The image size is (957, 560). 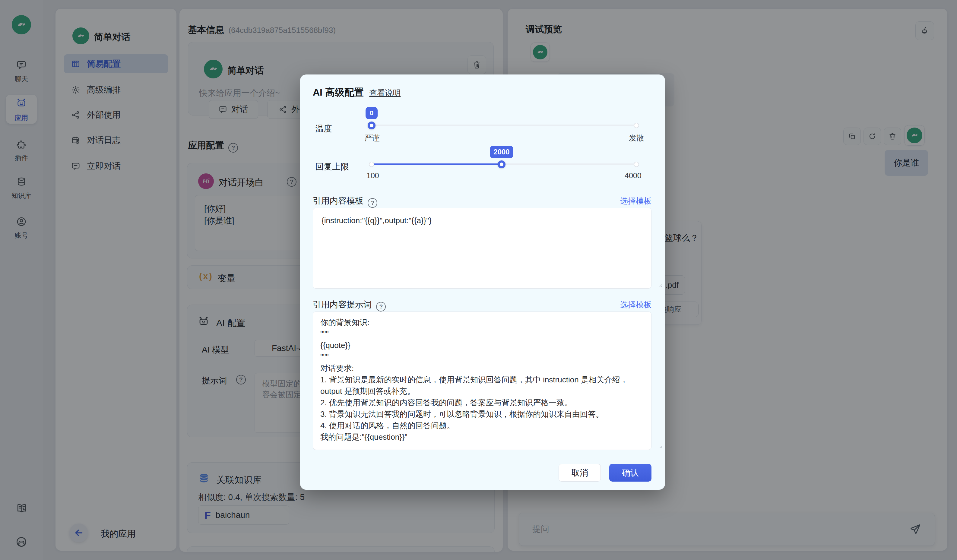 What do you see at coordinates (630, 473) in the screenshot?
I see `confirm-button: 确认` at bounding box center [630, 473].